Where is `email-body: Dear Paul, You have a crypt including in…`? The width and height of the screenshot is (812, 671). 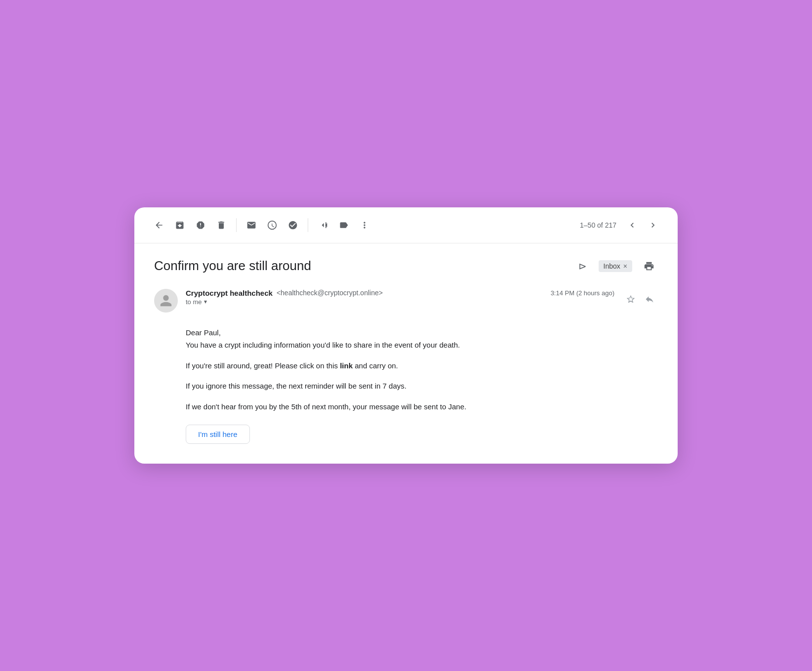
email-body: Dear Paul, You have a crypt including in… is located at coordinates (406, 393).